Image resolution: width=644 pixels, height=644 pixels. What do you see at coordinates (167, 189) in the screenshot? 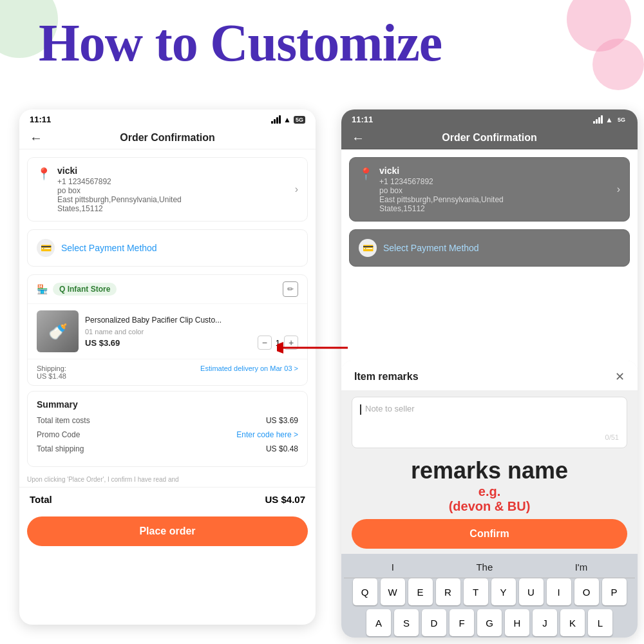
I see `left-address-card: 📍 vicki +1 1234567892 po box East pittsb…` at bounding box center [167, 189].